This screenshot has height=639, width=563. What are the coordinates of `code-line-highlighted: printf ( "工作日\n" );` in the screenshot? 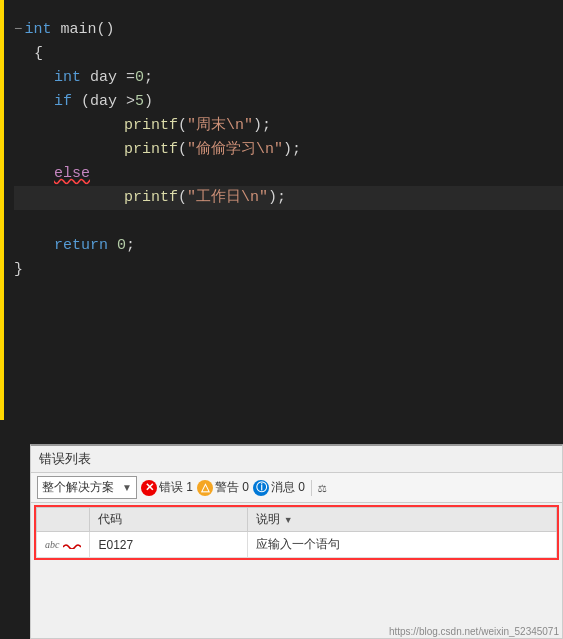 It's located at (288, 198).